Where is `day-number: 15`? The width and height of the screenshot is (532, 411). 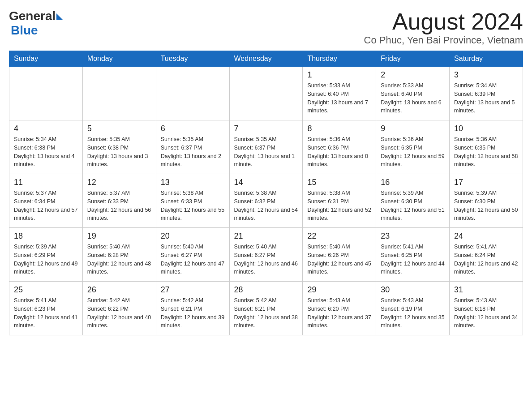 day-number: 15 is located at coordinates (339, 183).